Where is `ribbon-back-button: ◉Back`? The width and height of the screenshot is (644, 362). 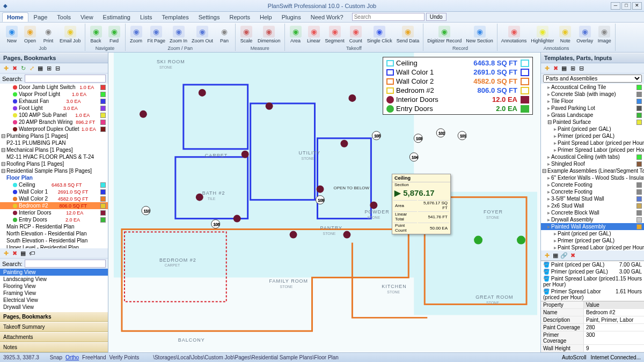
ribbon-back-button: ◉Back is located at coordinates (96, 34).